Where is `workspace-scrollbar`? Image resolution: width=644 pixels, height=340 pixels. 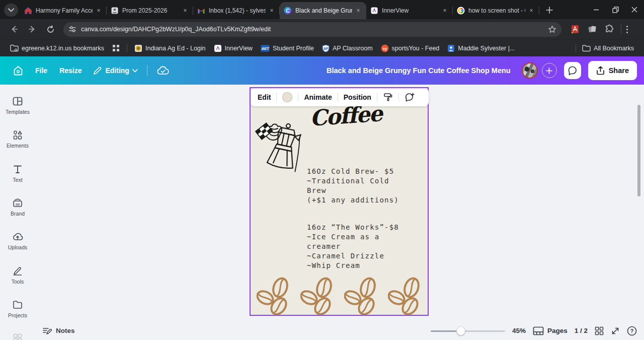 workspace-scrollbar is located at coordinates (639, 151).